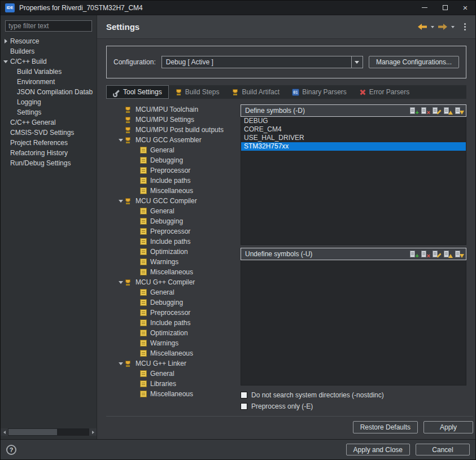  Describe the element at coordinates (433, 27) in the screenshot. I see `back-history-caret-icon` at that location.